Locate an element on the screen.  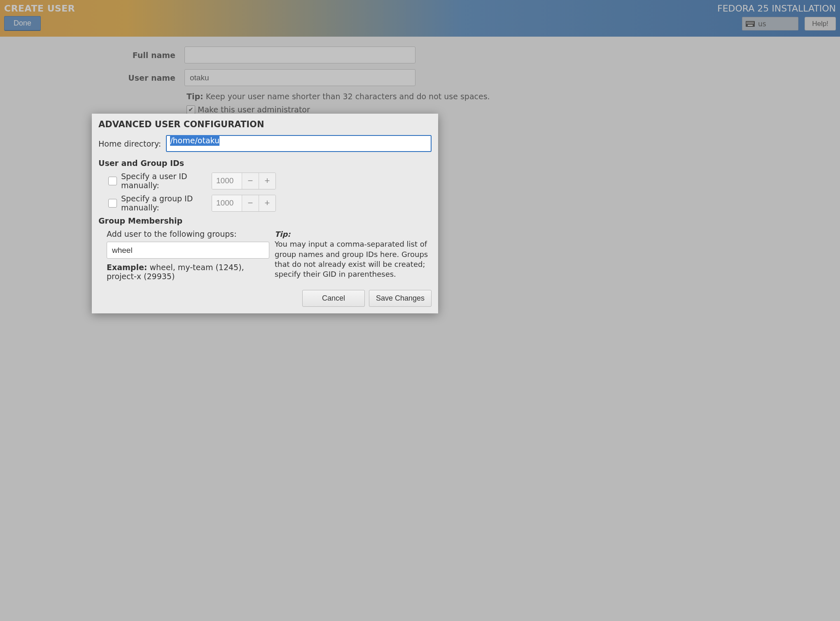
add-groups-label: Add user to the following groups: is located at coordinates (185, 234).